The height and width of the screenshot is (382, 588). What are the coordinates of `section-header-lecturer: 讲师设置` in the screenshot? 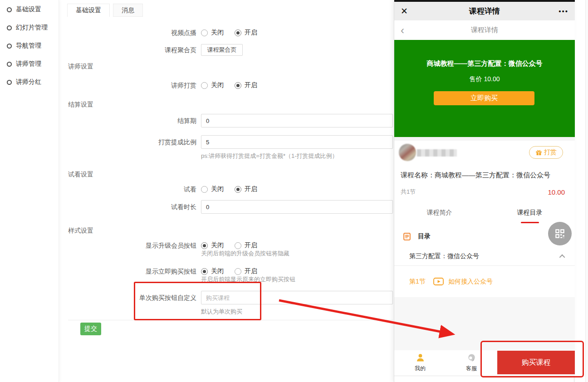 It's located at (81, 67).